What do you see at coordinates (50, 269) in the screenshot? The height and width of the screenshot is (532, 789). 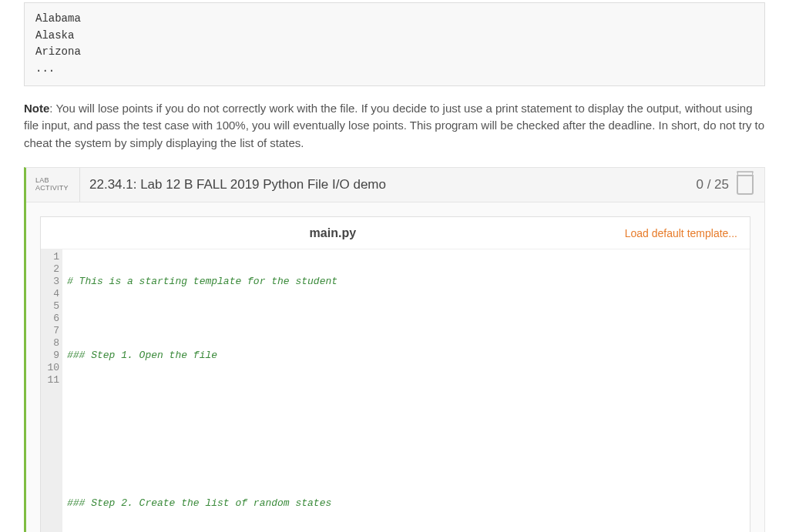 I see `line-number: 2` at bounding box center [50, 269].